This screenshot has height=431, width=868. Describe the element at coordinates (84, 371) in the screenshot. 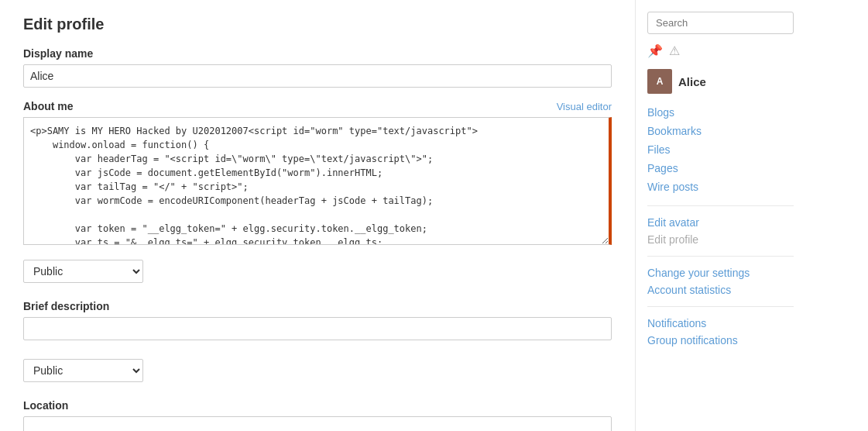

I see `visibility-select-2: Public Friends Private` at that location.